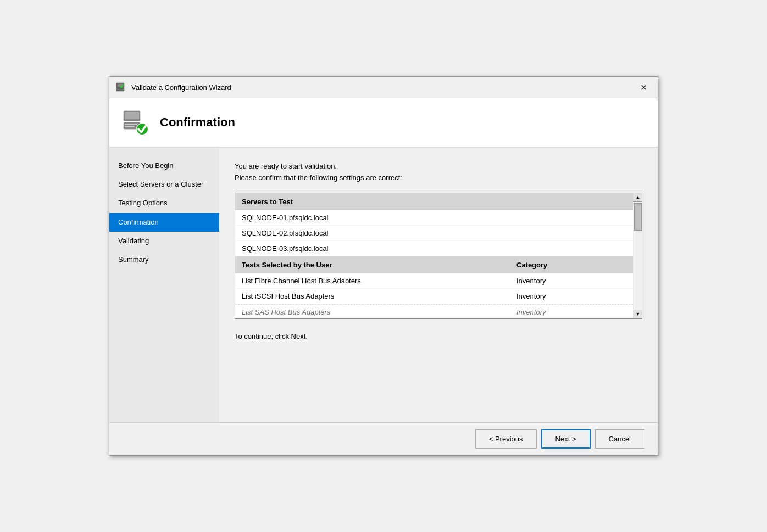 Image resolution: width=767 pixels, height=532 pixels. What do you see at coordinates (198, 122) in the screenshot?
I see `page-title: Confirmation` at bounding box center [198, 122].